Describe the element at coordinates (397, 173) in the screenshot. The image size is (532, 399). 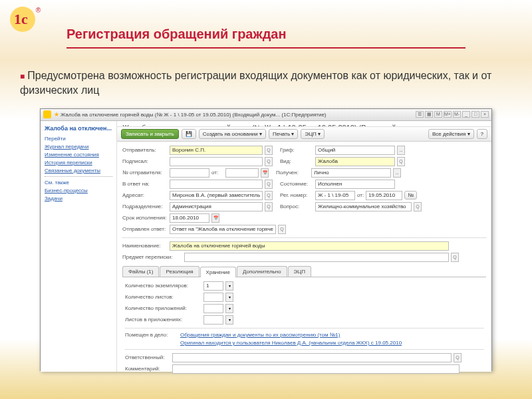
I see `received-dots: ...` at that location.